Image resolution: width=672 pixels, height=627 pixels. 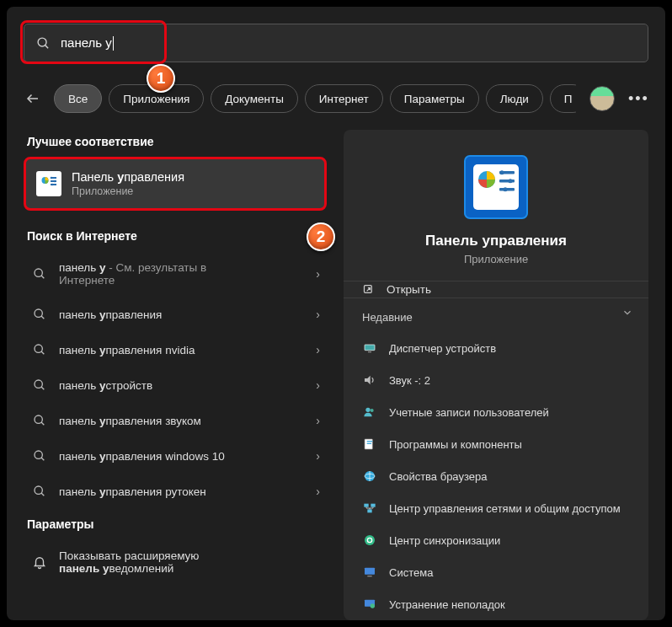 I want to click on search-box: панель у, so click(x=336, y=43).